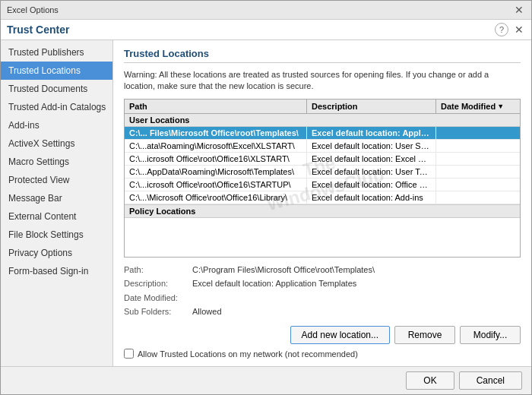 The height and width of the screenshot is (395, 532). Describe the element at coordinates (322, 292) in the screenshot. I see `details-section: Path: C:\Program Files\Microsoft Office\…` at that location.